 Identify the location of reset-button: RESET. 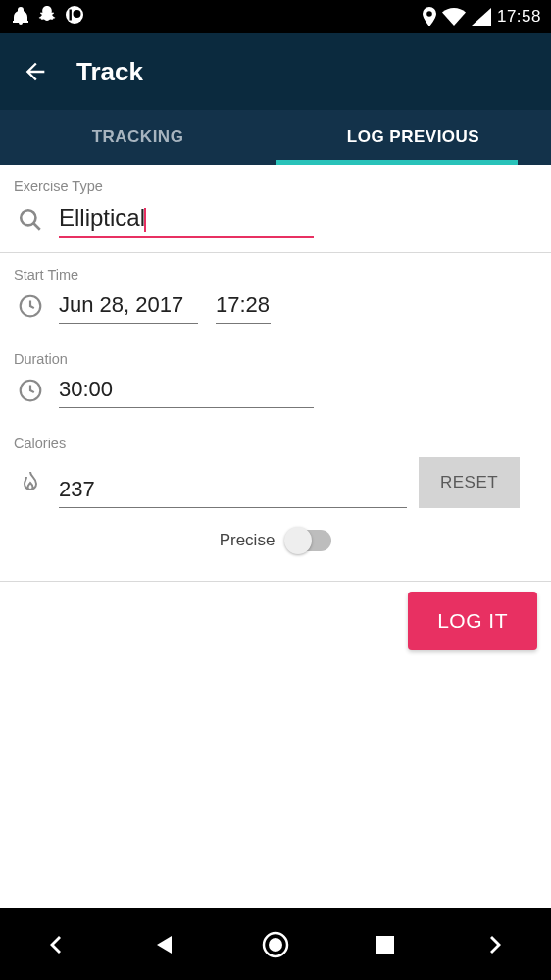
(469, 483).